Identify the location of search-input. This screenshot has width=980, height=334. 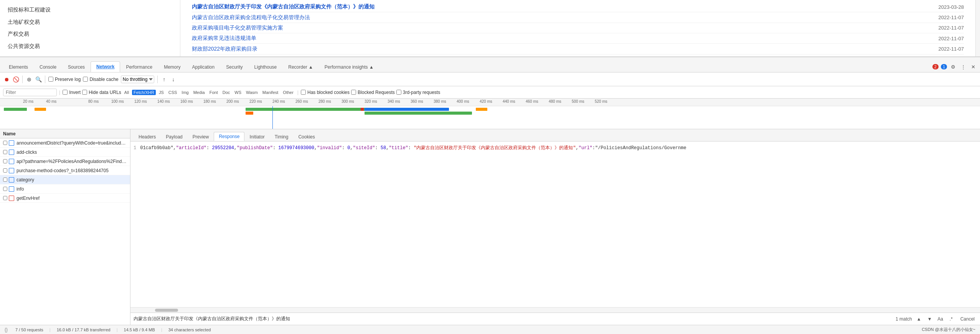
(513, 319).